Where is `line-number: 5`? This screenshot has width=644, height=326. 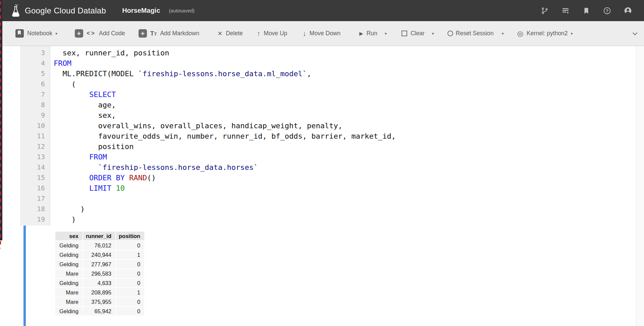 line-number: 5 is located at coordinates (35, 74).